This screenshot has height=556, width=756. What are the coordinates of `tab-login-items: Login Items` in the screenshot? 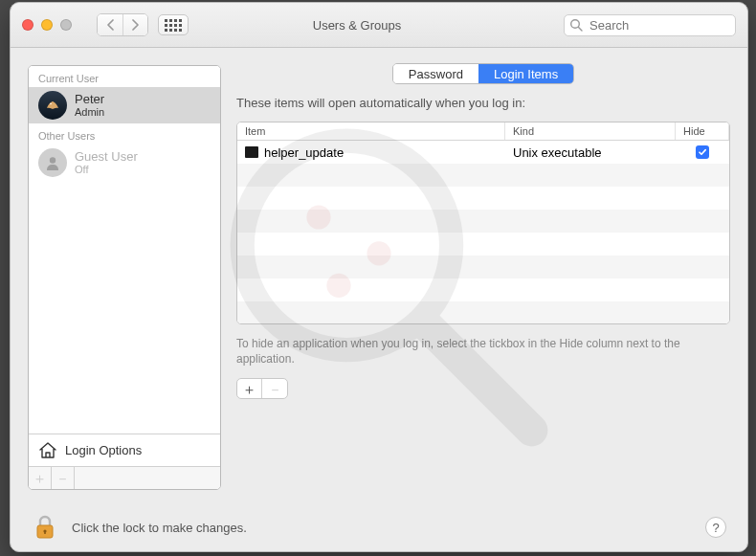 It's located at (526, 74).